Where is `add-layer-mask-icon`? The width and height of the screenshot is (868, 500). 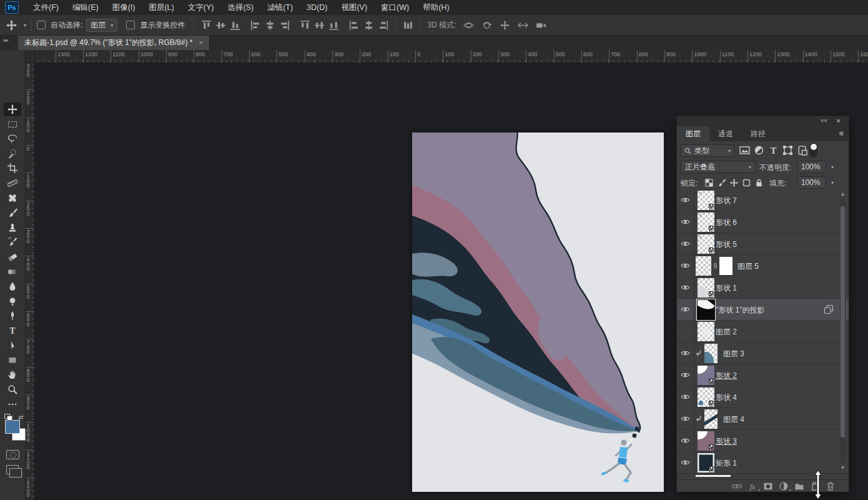
add-layer-mask-icon is located at coordinates (768, 486).